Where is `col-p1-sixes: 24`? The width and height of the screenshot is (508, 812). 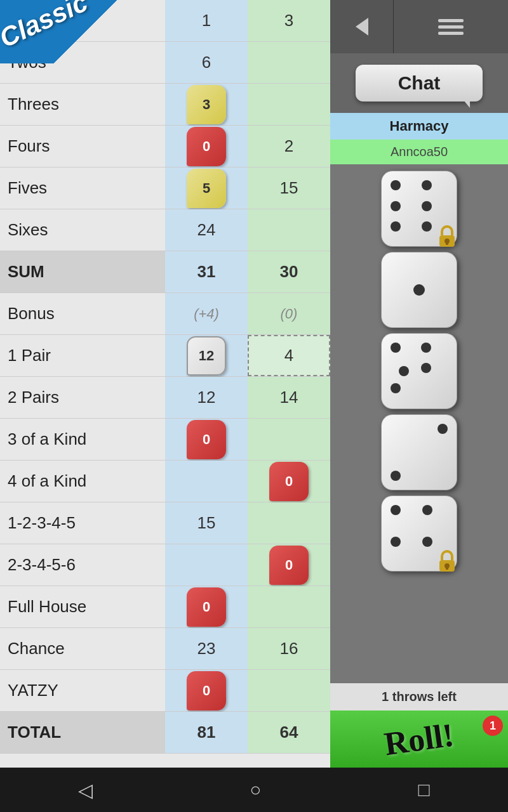 col-p1-sixes: 24 is located at coordinates (206, 230).